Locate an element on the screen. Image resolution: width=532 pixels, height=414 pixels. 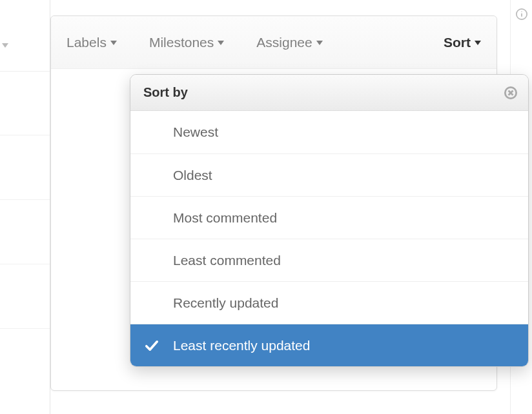
sort-option: Least commented is located at coordinates (329, 260).